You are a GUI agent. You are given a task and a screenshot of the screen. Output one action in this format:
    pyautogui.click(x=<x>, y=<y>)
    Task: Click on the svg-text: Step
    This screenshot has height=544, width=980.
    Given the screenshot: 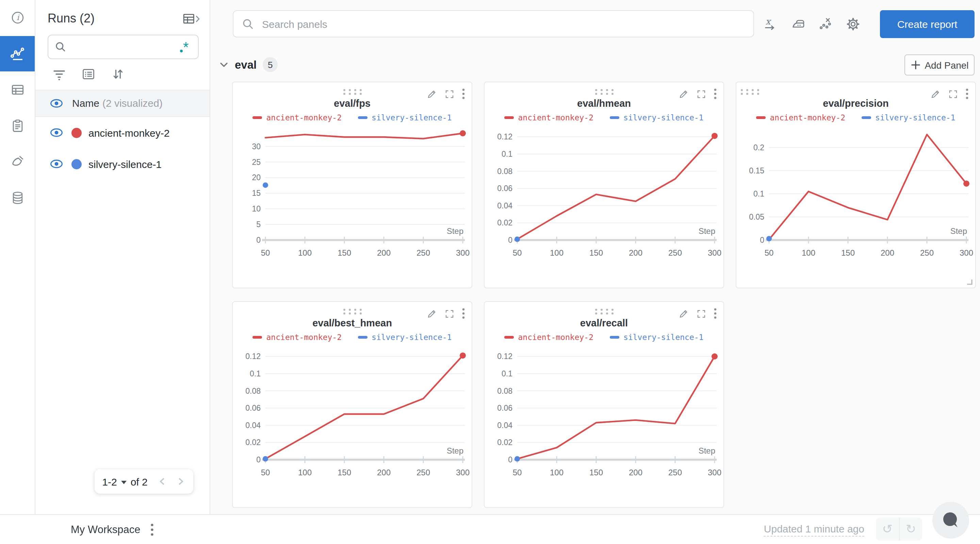 What is the action you would take?
    pyautogui.click(x=707, y=451)
    